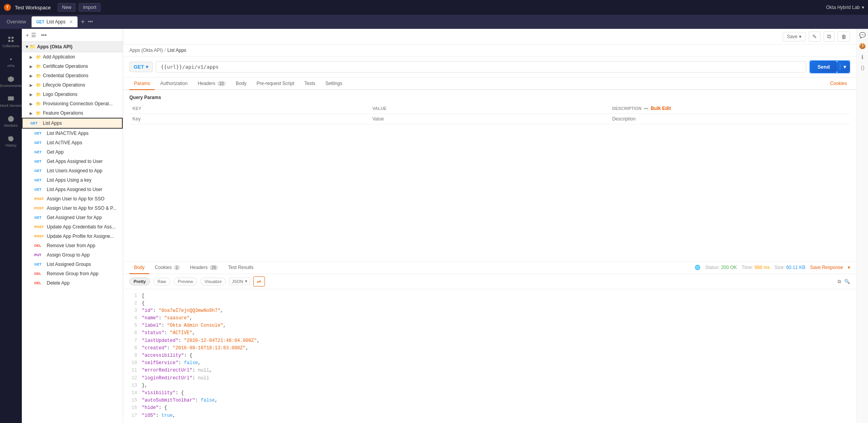 The width and height of the screenshot is (868, 423). Describe the element at coordinates (762, 267) in the screenshot. I see `response-time: 988 ms` at that location.